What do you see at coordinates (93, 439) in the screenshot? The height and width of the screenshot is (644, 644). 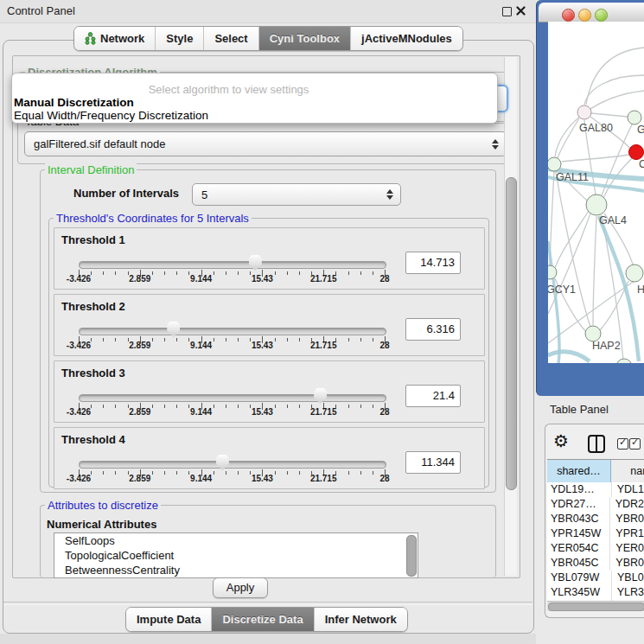 I see `threshold-label: Threshold 4` at bounding box center [93, 439].